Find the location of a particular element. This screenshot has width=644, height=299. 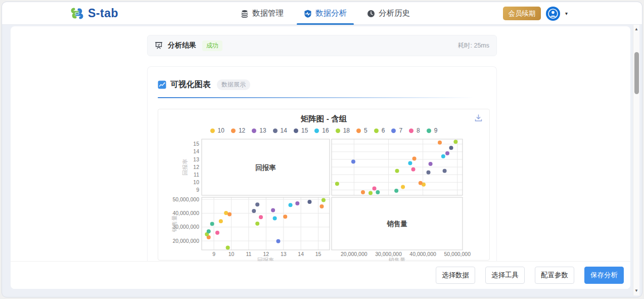

legend-item: 12 is located at coordinates (238, 131).